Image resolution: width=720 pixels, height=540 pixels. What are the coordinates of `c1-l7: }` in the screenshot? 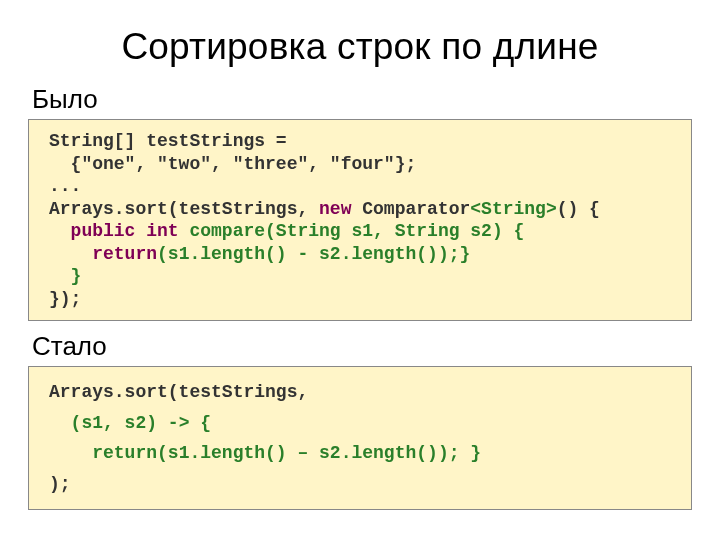 It's located at (65, 276).